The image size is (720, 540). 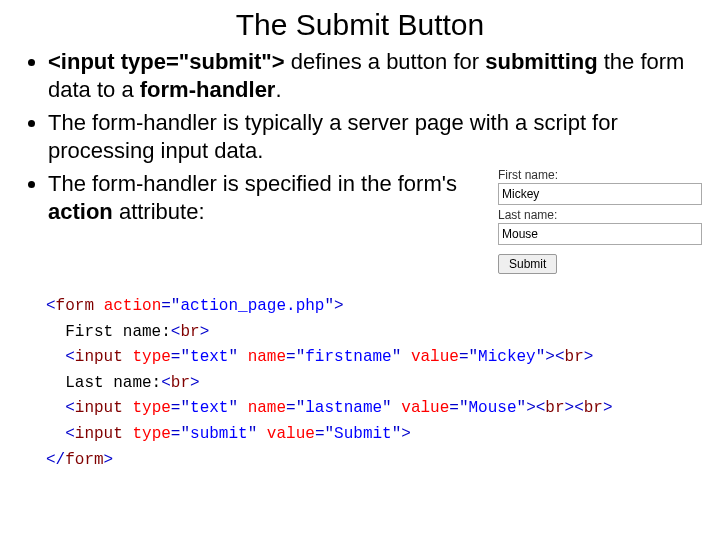 What do you see at coordinates (600, 194) in the screenshot?
I see `first-name-input` at bounding box center [600, 194].